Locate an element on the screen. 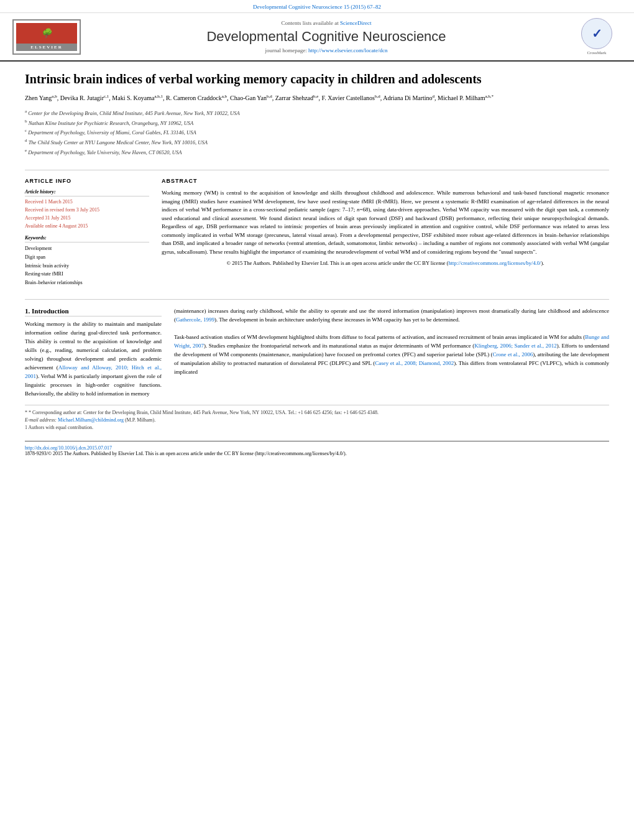 The width and height of the screenshot is (634, 840). journal-url: http://www.elsevier.com/locate/dcn is located at coordinates (348, 50).